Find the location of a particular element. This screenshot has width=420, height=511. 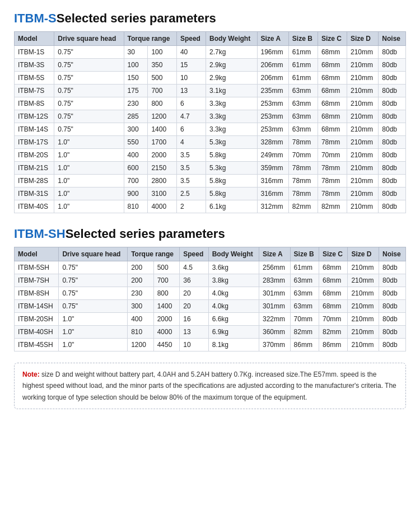

table-cell: 4.7 is located at coordinates (191, 116).